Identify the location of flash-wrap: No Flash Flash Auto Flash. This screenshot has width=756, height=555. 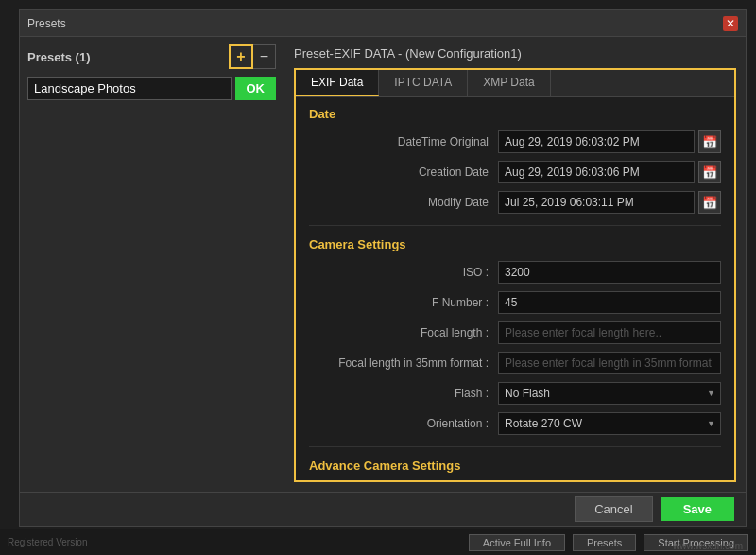
(610, 393).